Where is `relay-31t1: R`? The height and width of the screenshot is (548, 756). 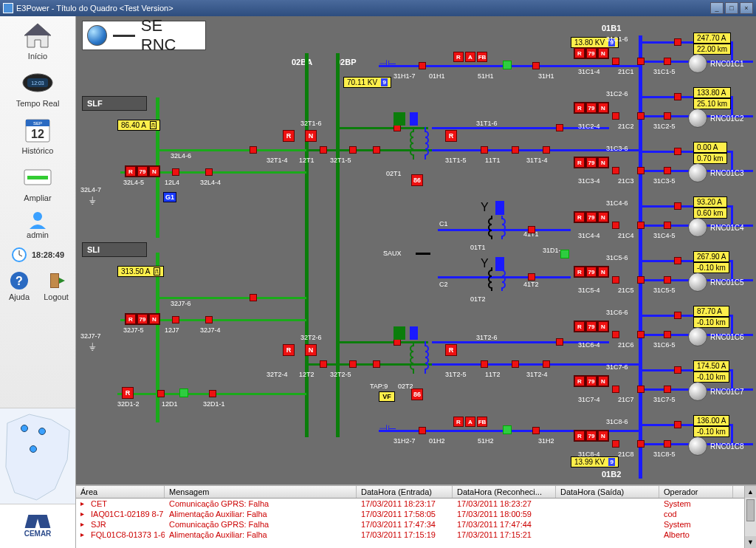
relay-31t1: R is located at coordinates (451, 136).